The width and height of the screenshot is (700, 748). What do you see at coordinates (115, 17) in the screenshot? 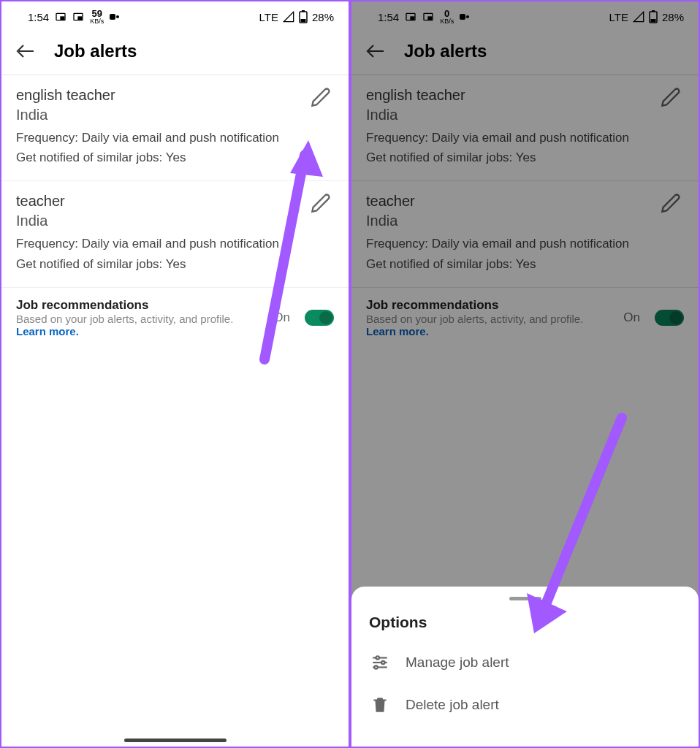
I see `notification-dot-icon` at bounding box center [115, 17].